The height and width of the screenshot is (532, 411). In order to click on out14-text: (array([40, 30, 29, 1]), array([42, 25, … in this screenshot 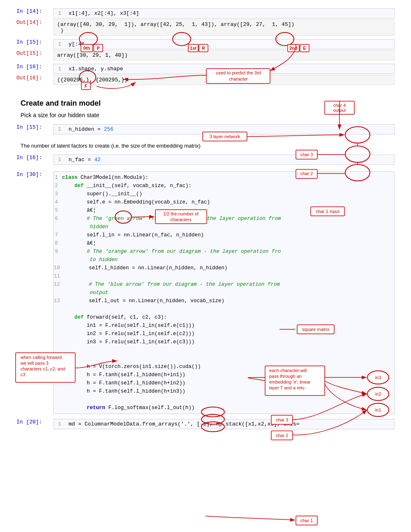, I will do `click(176, 28)`.